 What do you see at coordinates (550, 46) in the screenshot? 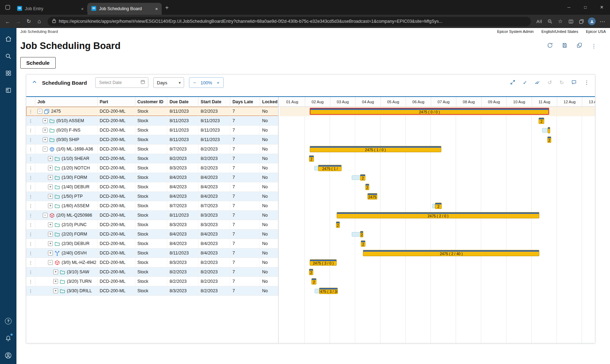
I see `refresh-page-icon` at bounding box center [550, 46].